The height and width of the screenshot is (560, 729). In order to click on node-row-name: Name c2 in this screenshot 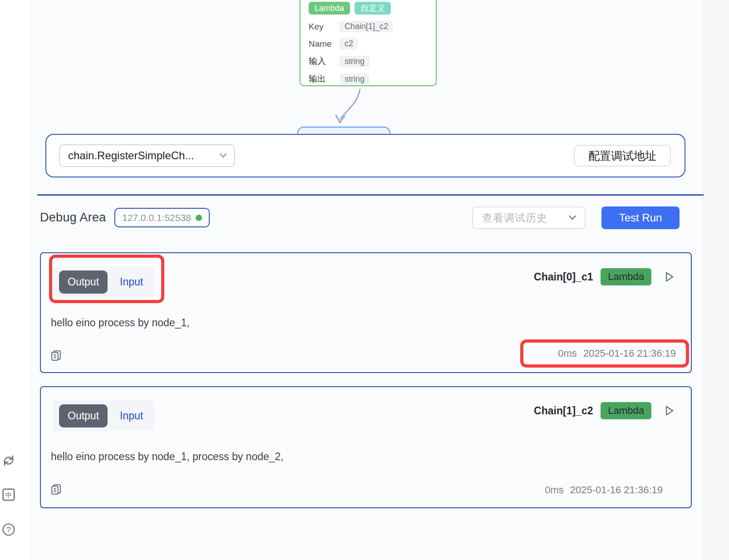, I will do `click(369, 44)`.